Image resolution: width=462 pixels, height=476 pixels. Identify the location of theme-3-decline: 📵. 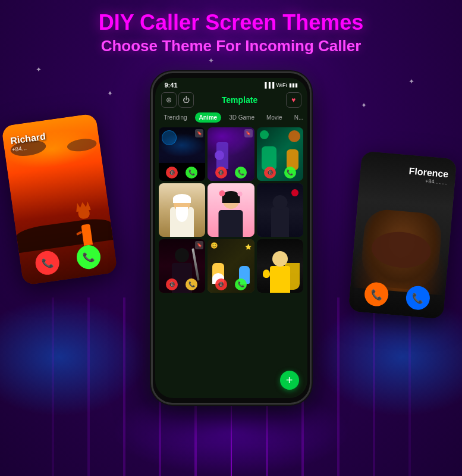
(270, 173).